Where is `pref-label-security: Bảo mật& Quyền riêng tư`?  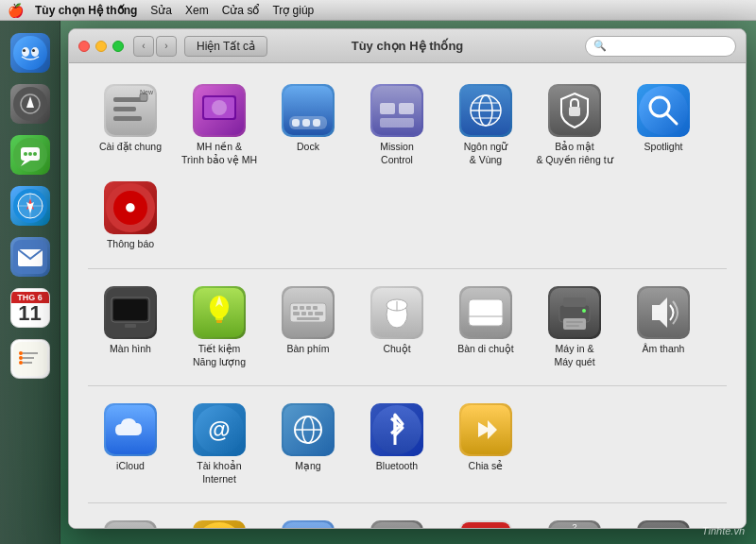 pref-label-security: Bảo mật& Quyền riêng tư is located at coordinates (575, 153).